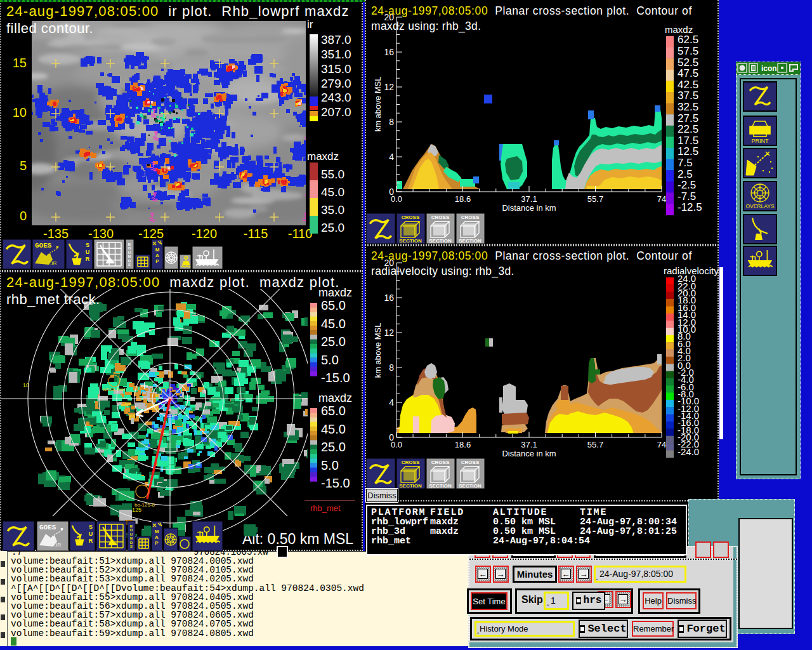 This screenshot has width=812, height=650. I want to click on svg-text: 315.0, so click(336, 69).